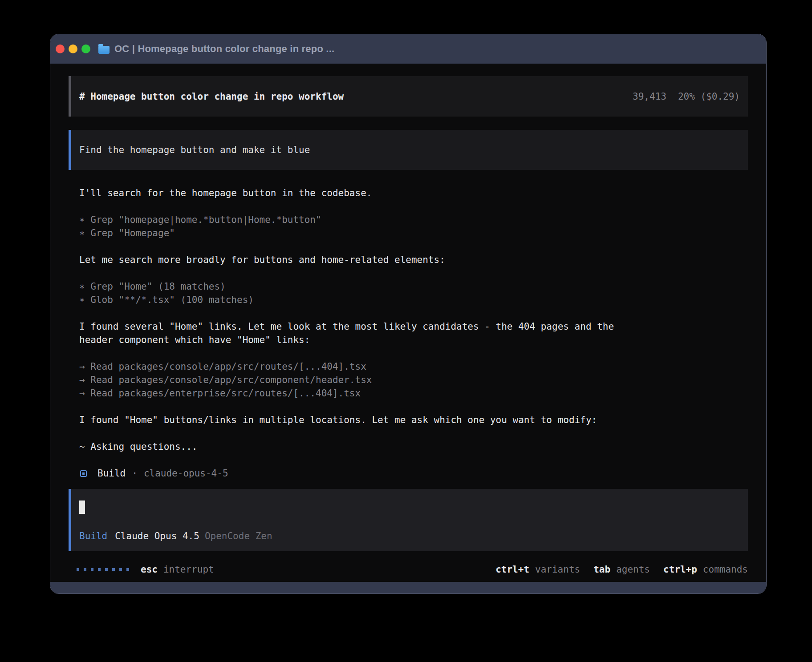 This screenshot has width=812, height=662. Describe the element at coordinates (512, 569) in the screenshot. I see `shortcut-key: ctrl+t` at that location.